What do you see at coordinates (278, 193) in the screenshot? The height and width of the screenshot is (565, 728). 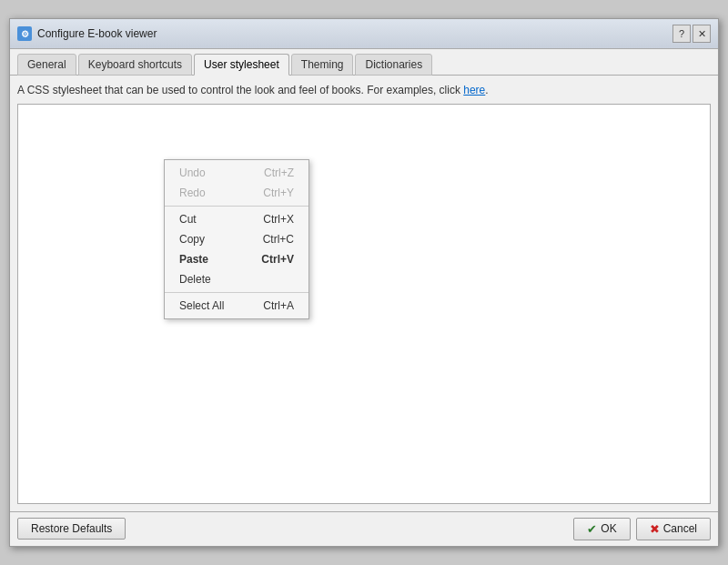 I see `redo-shortcut: Ctrl+Y` at bounding box center [278, 193].